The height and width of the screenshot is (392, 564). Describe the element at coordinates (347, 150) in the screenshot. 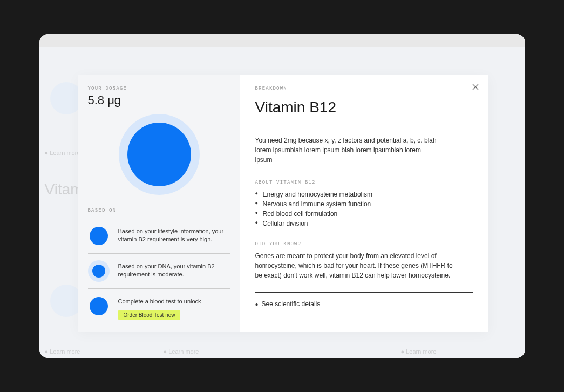

I see `breakdown-intro: You need 2mg because x, y, z factors and…` at that location.